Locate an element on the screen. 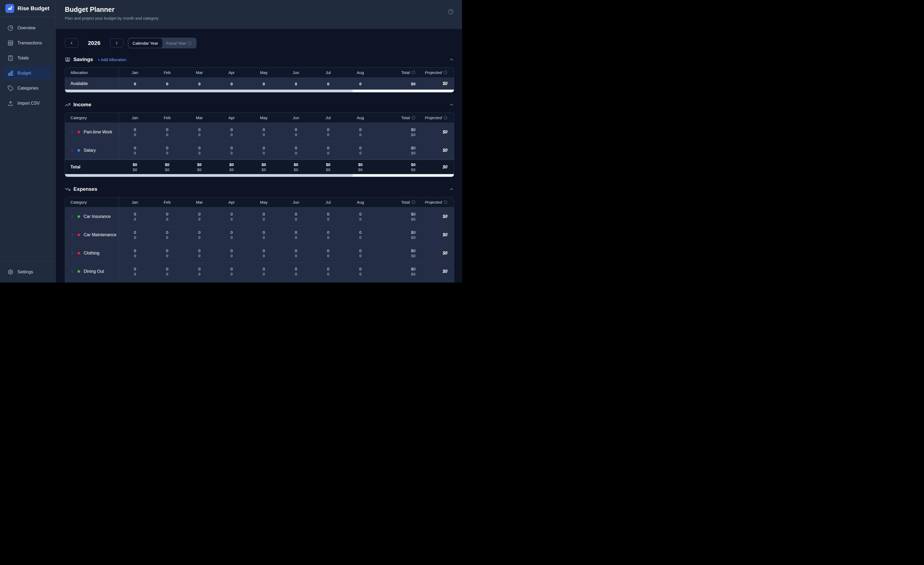 The height and width of the screenshot is (565, 924). toggle-calendar-year: Calendar Year is located at coordinates (146, 43).